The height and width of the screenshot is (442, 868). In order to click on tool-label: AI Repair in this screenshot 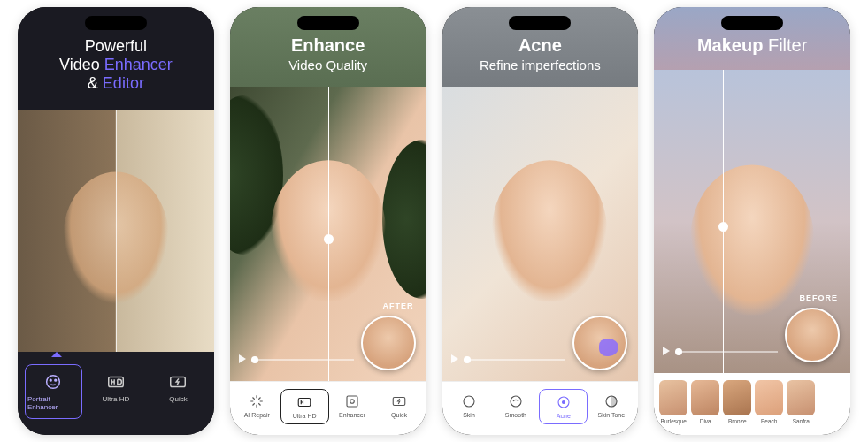, I will do `click(257, 415)`.